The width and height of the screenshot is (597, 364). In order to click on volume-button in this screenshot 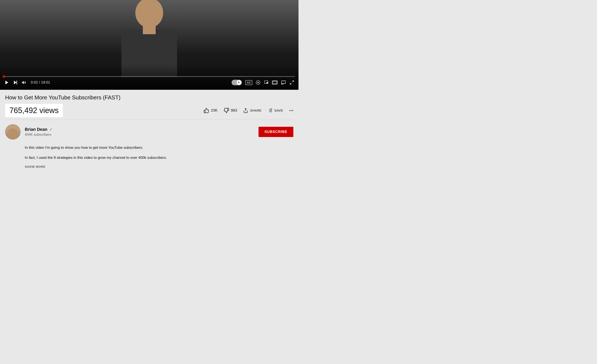, I will do `click(24, 82)`.